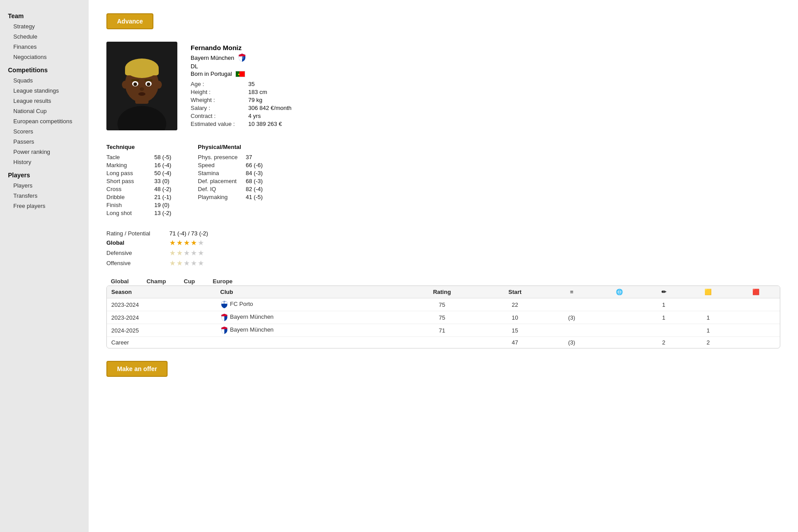 The width and height of the screenshot is (798, 532). I want to click on sidebar-item-national-cup: National Cup, so click(44, 111).